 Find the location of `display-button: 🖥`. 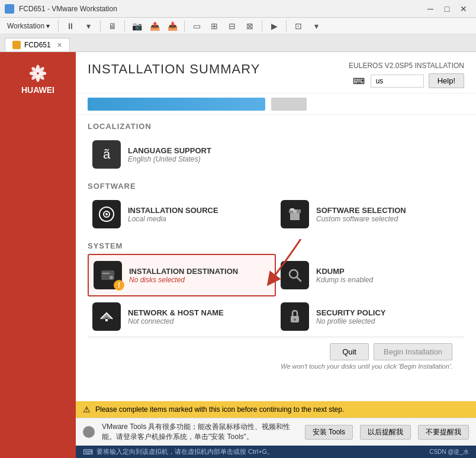

display-button: 🖥 is located at coordinates (112, 26).